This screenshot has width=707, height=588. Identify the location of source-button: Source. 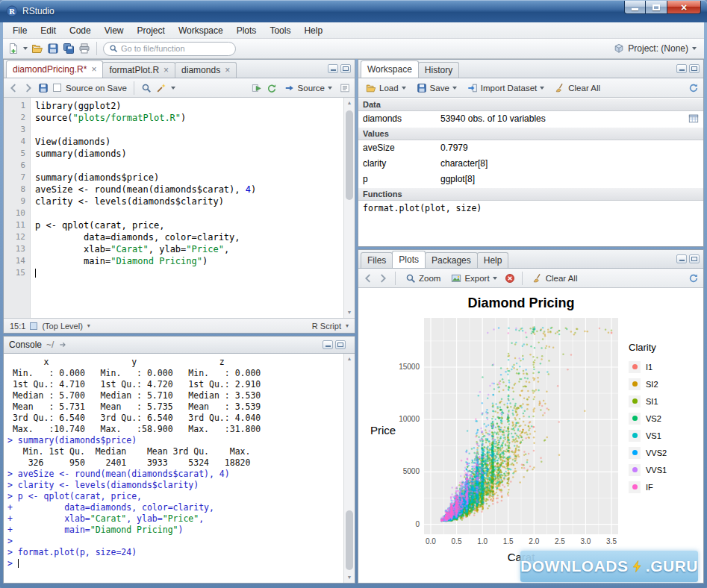
(308, 88).